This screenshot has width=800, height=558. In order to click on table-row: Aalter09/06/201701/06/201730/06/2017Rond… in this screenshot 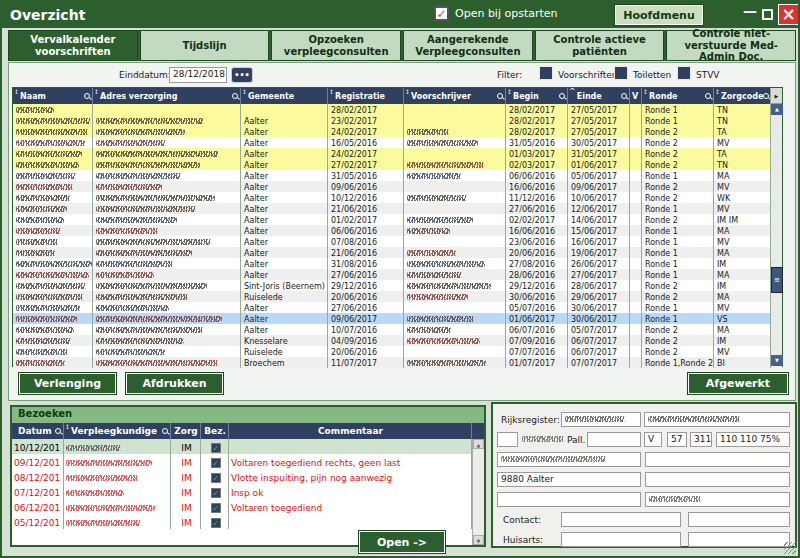, I will do `click(398, 318)`.